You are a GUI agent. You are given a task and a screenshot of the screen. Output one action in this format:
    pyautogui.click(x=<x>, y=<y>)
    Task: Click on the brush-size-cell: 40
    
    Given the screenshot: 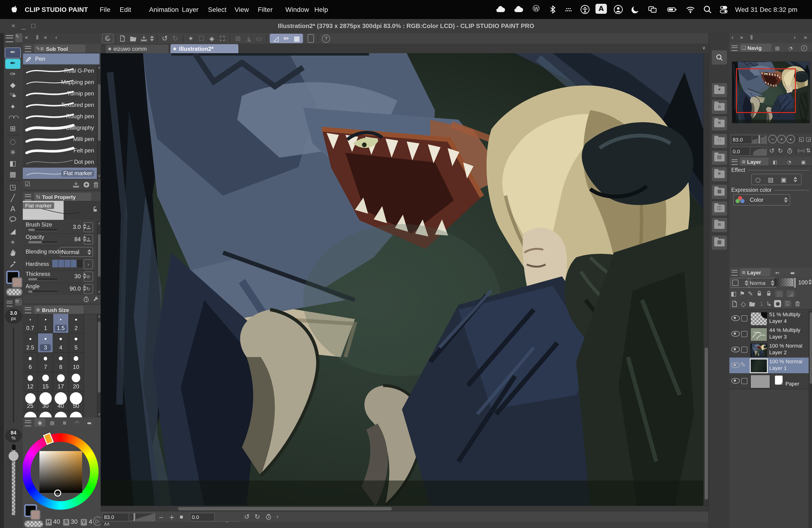 What is the action you would take?
    pyautogui.click(x=61, y=401)
    